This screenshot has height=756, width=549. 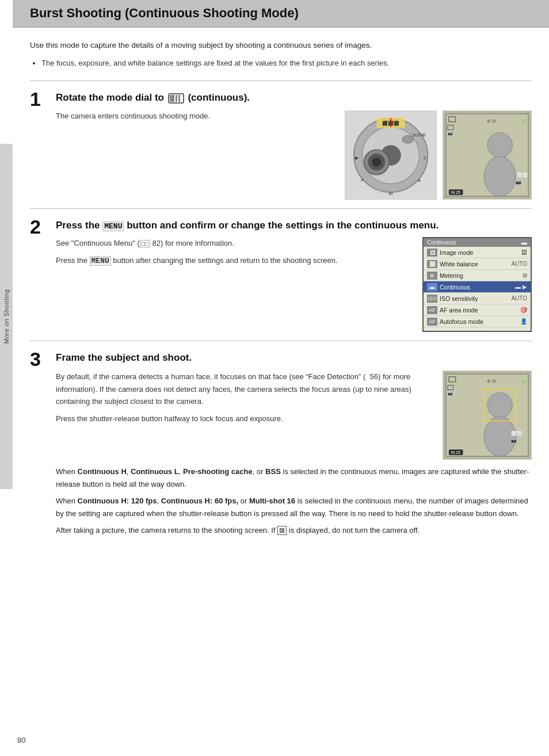 What do you see at coordinates (6, 316) in the screenshot?
I see `sidebar-label: More on Shooting` at bounding box center [6, 316].